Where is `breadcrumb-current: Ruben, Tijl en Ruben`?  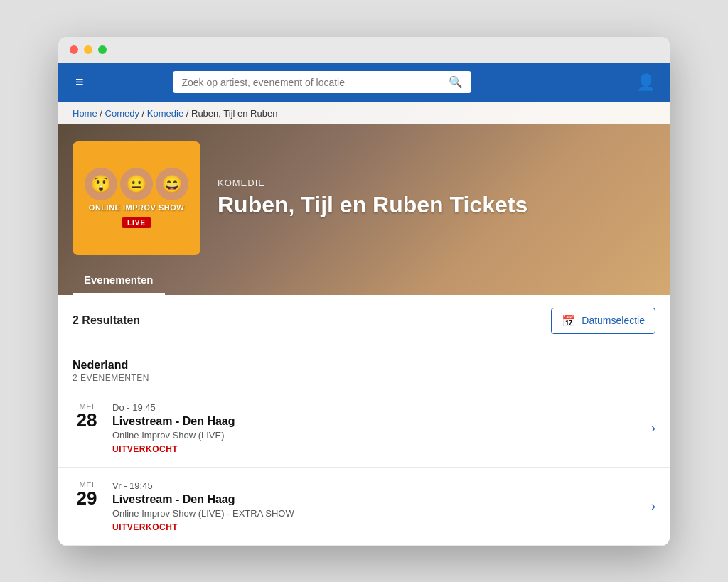
breadcrumb-current: Ruben, Tijl en Ruben is located at coordinates (235, 114).